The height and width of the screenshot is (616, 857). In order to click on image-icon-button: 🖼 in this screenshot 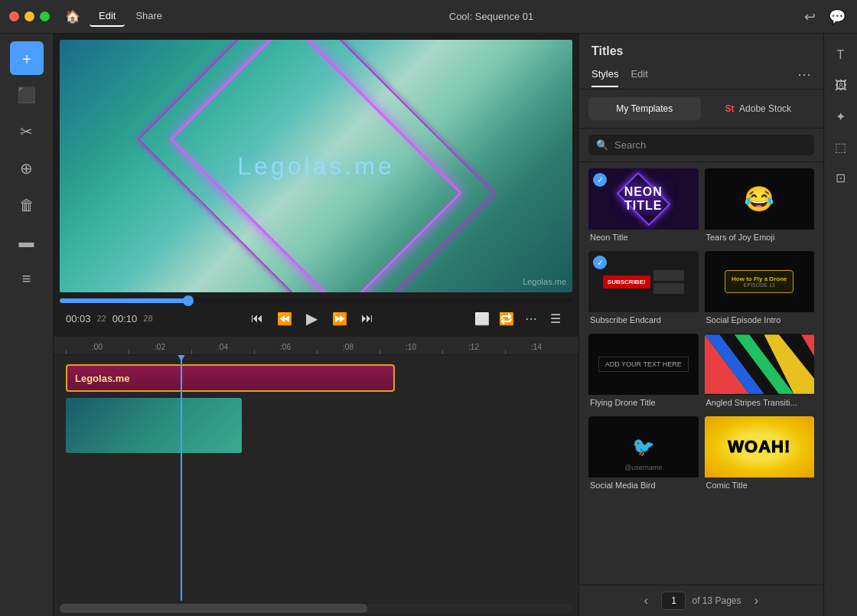, I will do `click(841, 86)`.